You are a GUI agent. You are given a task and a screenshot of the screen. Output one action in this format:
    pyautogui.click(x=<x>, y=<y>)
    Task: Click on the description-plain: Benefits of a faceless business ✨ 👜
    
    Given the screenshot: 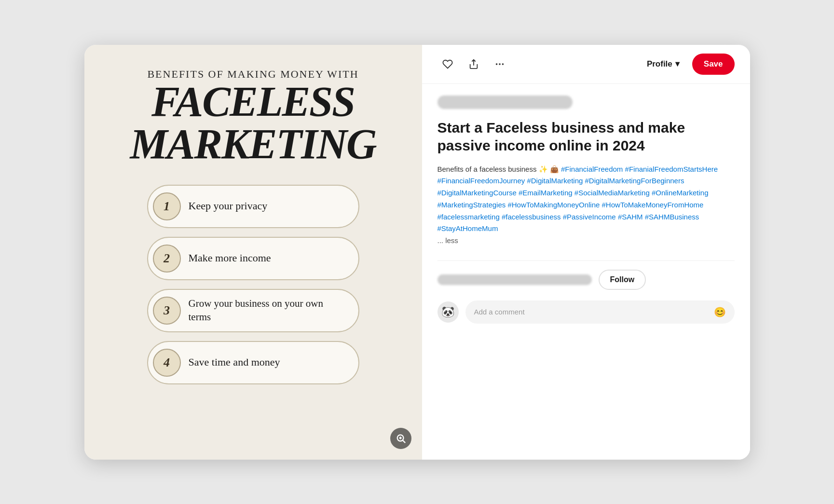 What is the action you would take?
    pyautogui.click(x=498, y=169)
    